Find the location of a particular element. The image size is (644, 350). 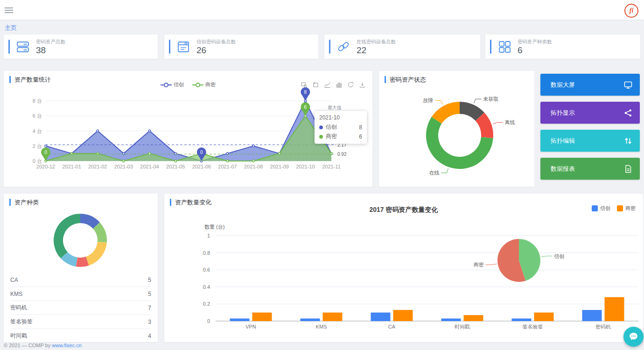

report-file-icon is located at coordinates (628, 169).